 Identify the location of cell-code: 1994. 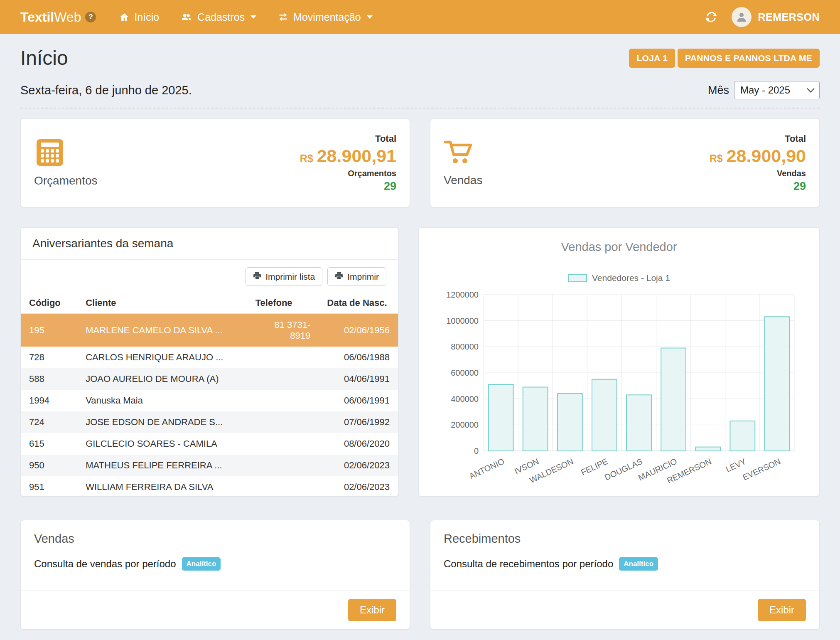
(49, 401).